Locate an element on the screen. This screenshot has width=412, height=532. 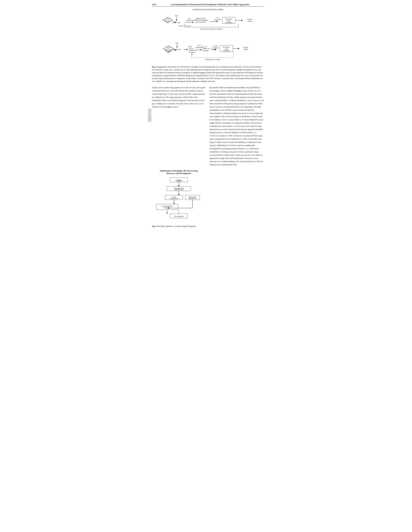
svg-text: Sev. is located at coordinates (190, 18).